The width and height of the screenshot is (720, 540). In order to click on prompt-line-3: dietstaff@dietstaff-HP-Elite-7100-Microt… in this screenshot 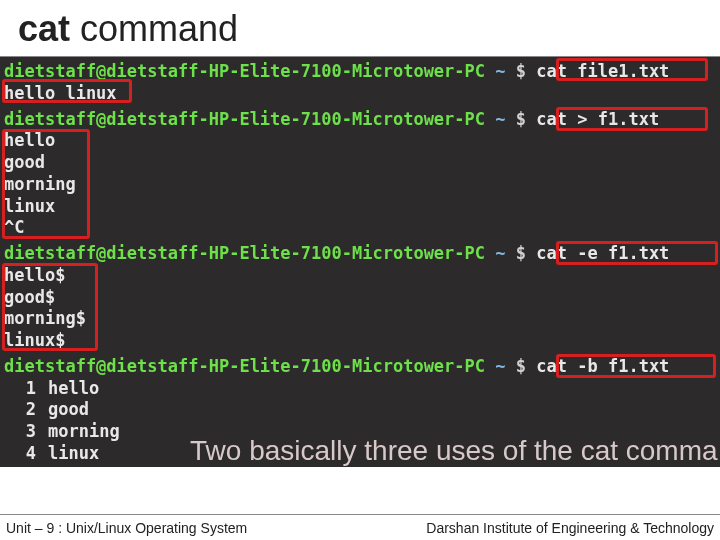, I will do `click(360, 254)`.